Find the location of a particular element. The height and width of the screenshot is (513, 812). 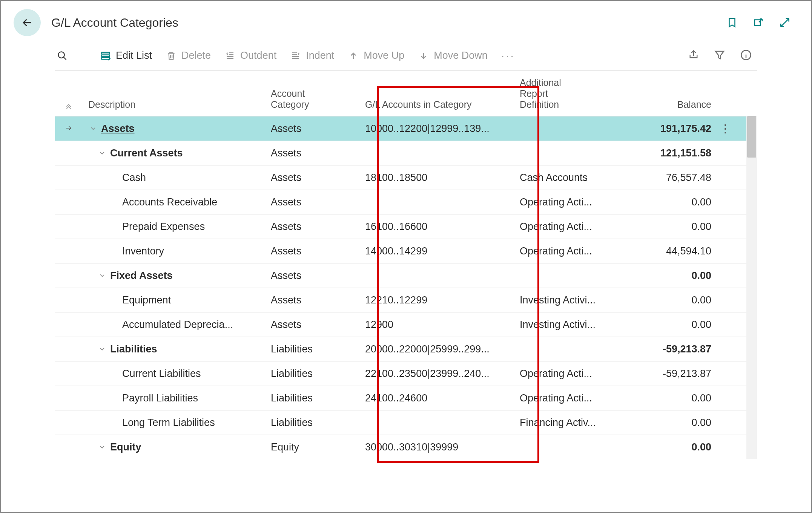

row-description: Payroll Liabilities is located at coordinates (160, 398).